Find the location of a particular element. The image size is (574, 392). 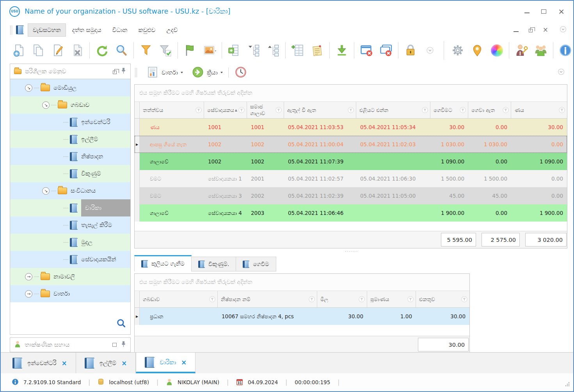

refresh-icon is located at coordinates (102, 50).